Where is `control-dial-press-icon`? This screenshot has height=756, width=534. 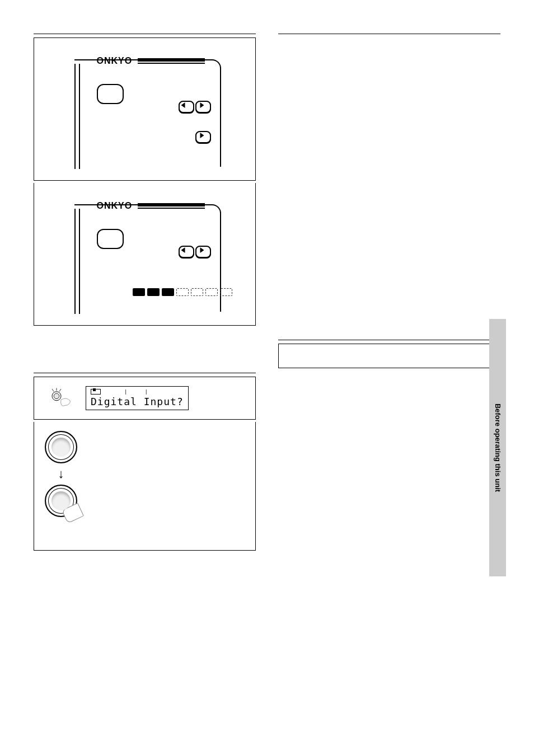
control-dial-press-icon is located at coordinates (61, 501).